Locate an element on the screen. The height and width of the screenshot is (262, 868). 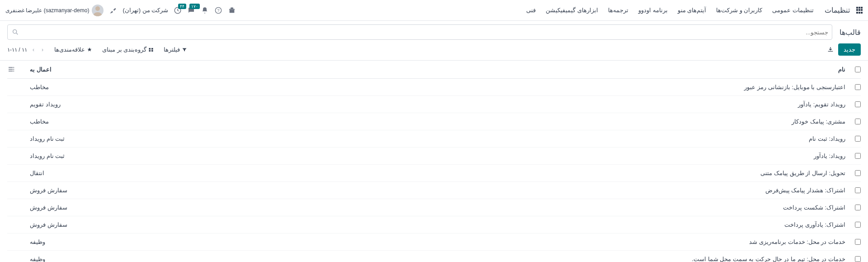
table-row: تحویل: ارسال از طریق پیامک متنیانتقال is located at coordinates (434, 173).